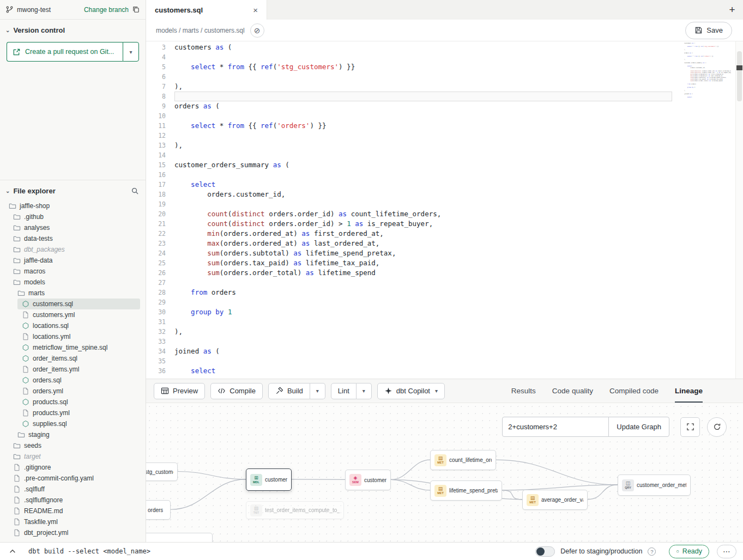  I want to click on file-tree-item-seeds: seeds, so click(74, 446).